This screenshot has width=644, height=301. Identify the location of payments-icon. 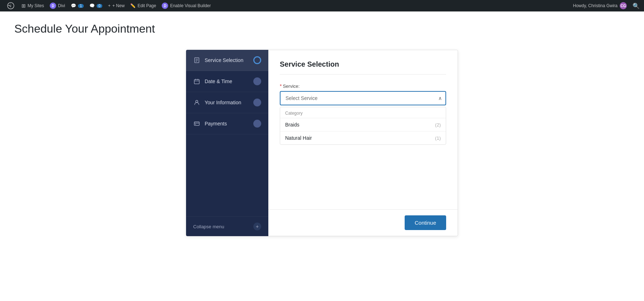
(197, 124).